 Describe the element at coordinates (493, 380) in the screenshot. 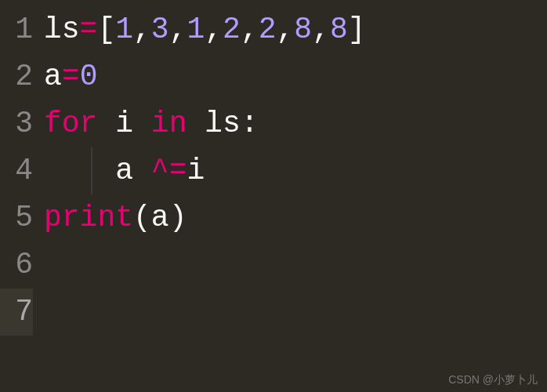

I see `watermark: CSDN @小萝卜儿` at that location.